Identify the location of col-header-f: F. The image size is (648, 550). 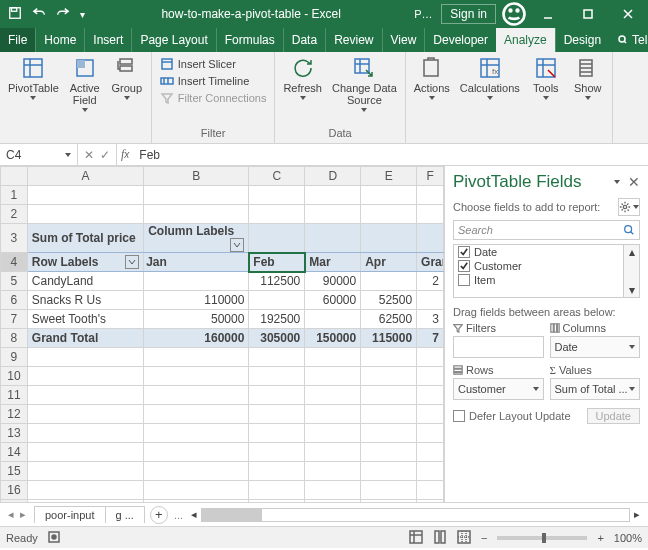
(430, 176).